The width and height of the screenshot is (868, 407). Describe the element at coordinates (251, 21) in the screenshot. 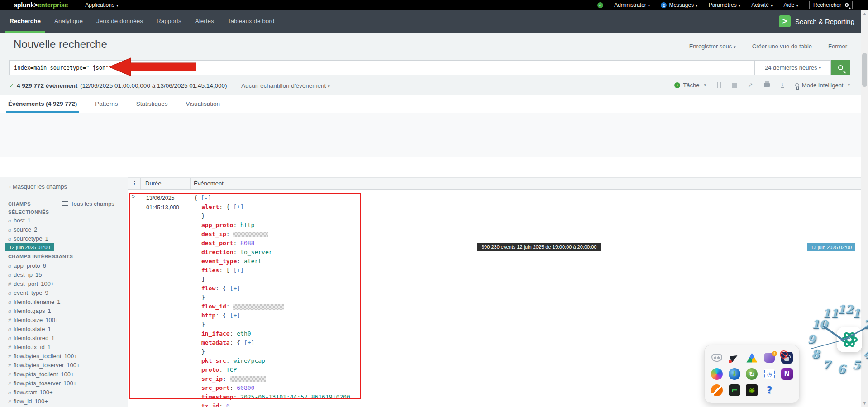

I see `nav-tab-tableaux-de-bord: Tableaux de bord` at that location.